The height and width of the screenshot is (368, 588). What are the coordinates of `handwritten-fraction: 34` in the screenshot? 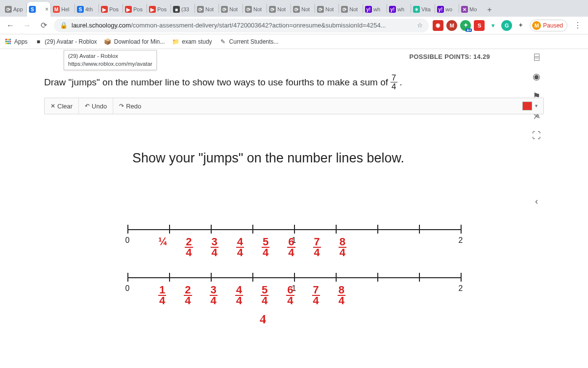 It's located at (215, 247).